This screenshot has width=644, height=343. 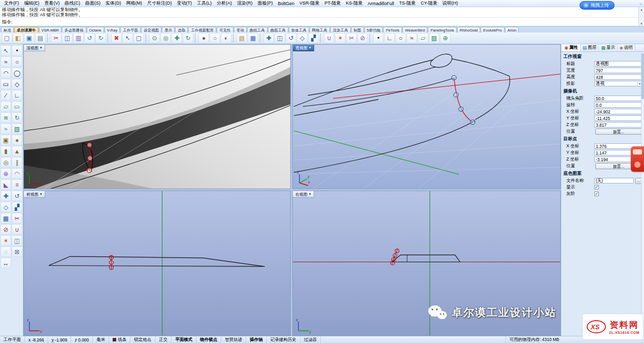 I want to click on rectangle-tool-icon: ▭, so click(x=6, y=84).